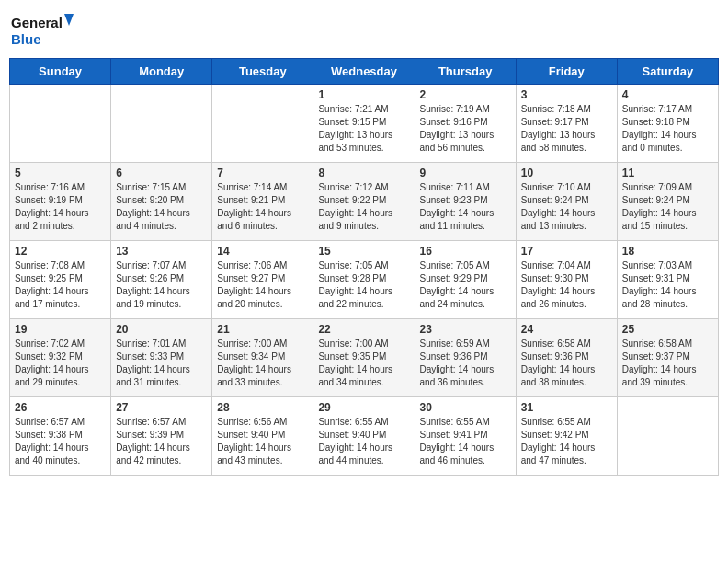 The width and height of the screenshot is (728, 563). Describe the element at coordinates (61, 329) in the screenshot. I see `day-number: 19` at that location.